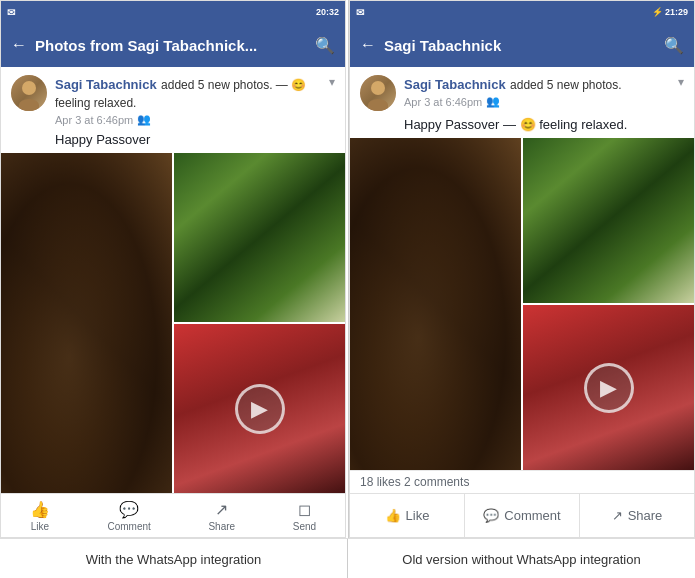 Image resolution: width=695 pixels, height=578 pixels. What do you see at coordinates (171, 46) in the screenshot?
I see `left-nav-title: Photos from Sagi Tabachnick...` at bounding box center [171, 46].